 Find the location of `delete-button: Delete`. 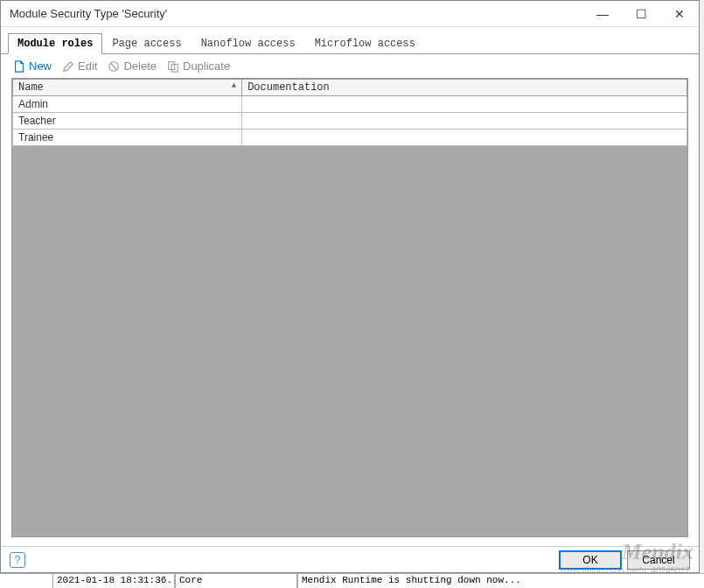

delete-button: Delete is located at coordinates (132, 66).